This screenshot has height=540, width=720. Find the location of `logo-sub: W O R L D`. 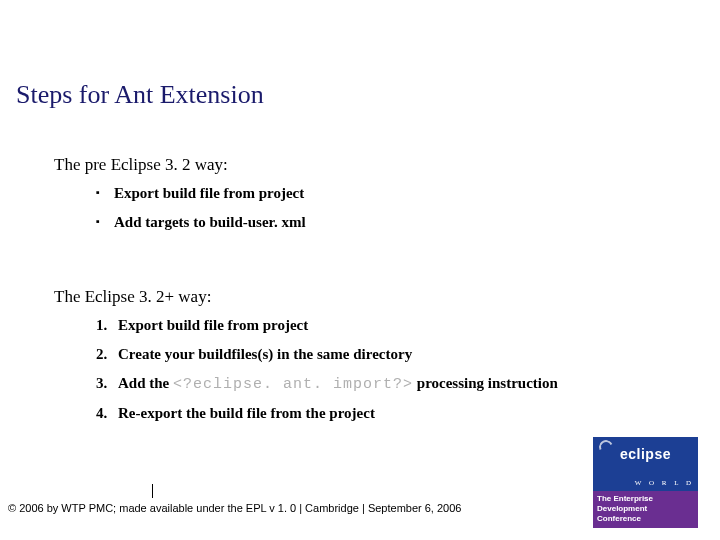

logo-sub: W O R L D is located at coordinates (646, 481).